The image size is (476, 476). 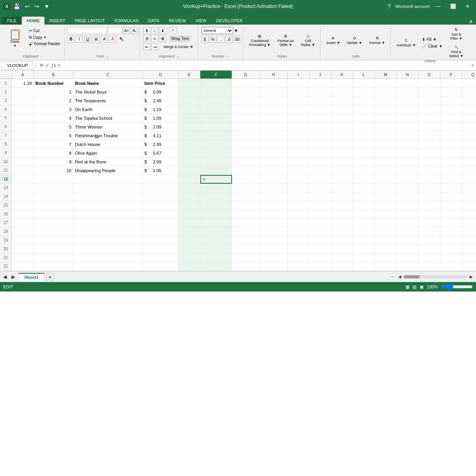 I want to click on cell-g9, so click(x=246, y=153).